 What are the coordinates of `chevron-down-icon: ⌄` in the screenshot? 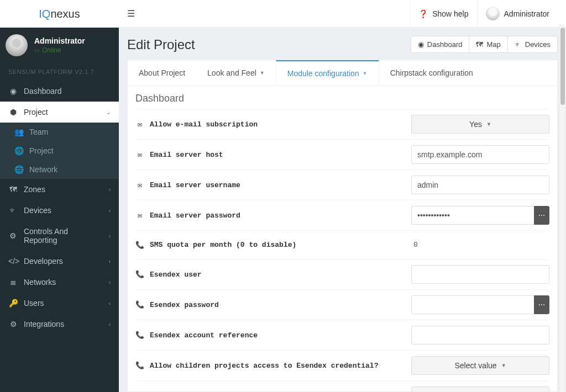 It's located at (108, 113).